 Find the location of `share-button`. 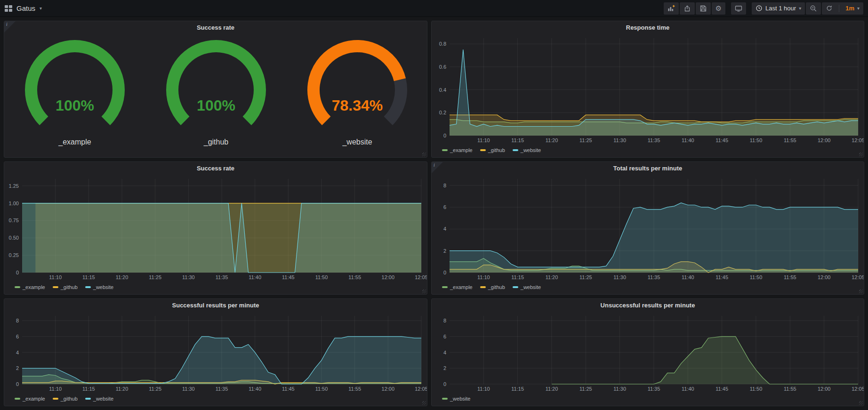

share-button is located at coordinates (687, 8).